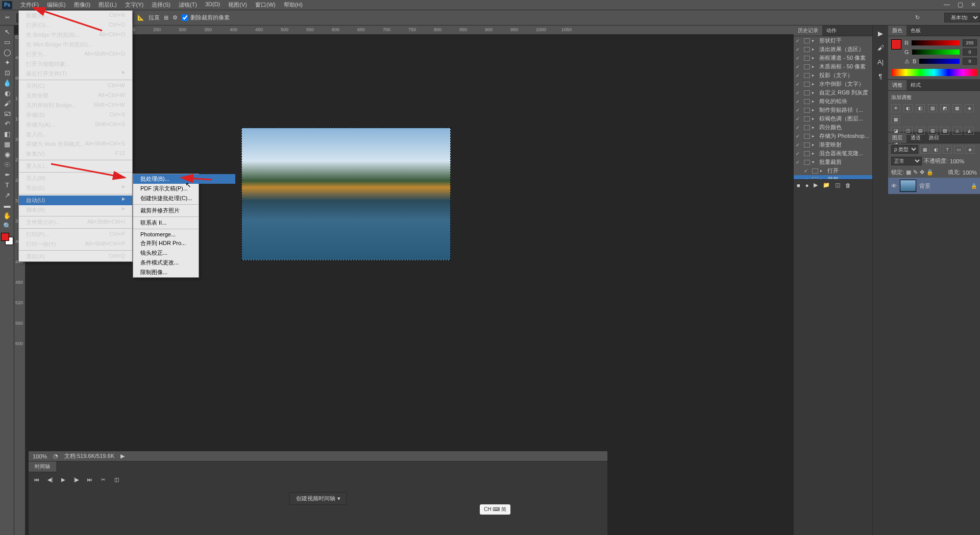 The height and width of the screenshot is (535, 980). Describe the element at coordinates (293, 5) in the screenshot. I see `menu-帮助(H): 帮助(H)` at that location.